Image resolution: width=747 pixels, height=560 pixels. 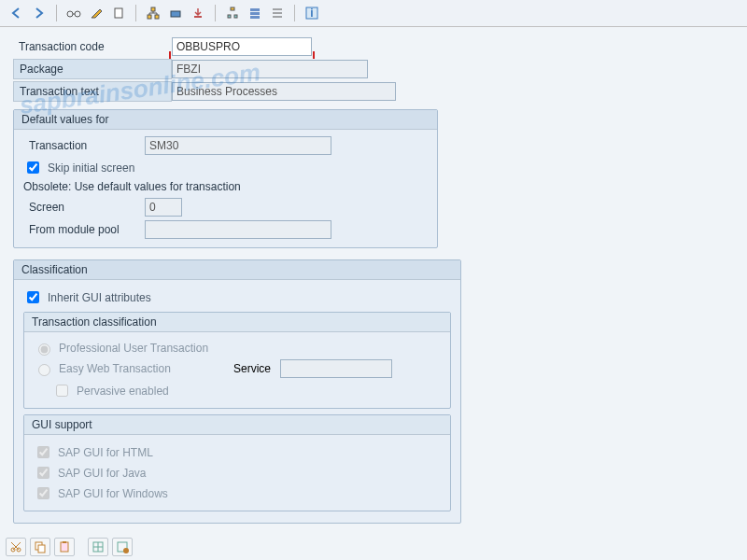 I want to click on back-button, so click(x=17, y=13).